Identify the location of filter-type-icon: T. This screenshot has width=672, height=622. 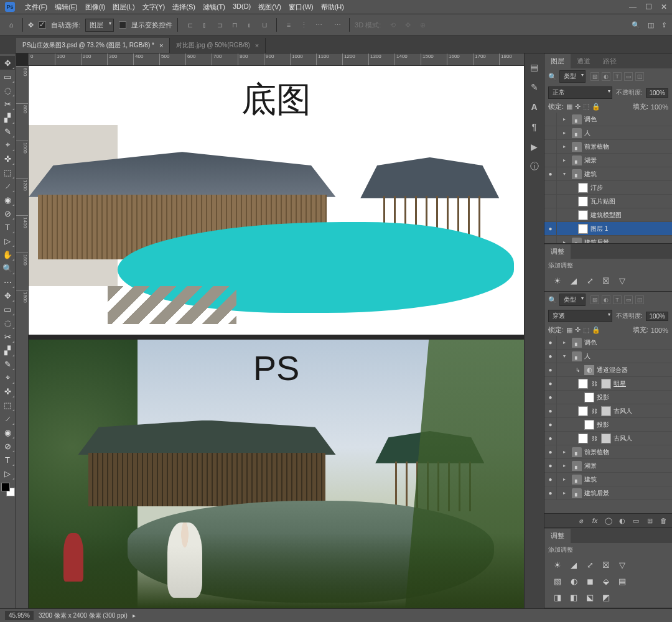
(617, 77).